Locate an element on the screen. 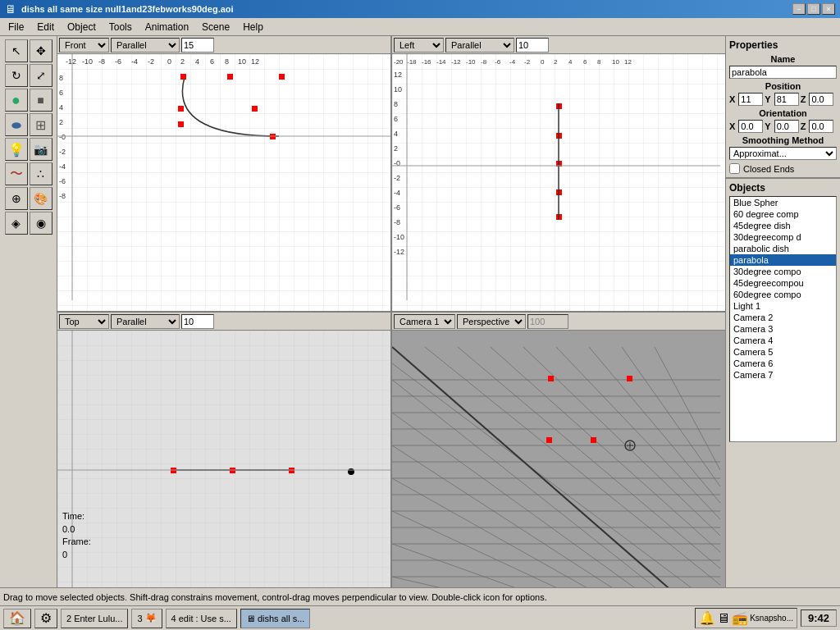 This screenshot has width=840, height=630. svg-text: 4 is located at coordinates (395, 134).